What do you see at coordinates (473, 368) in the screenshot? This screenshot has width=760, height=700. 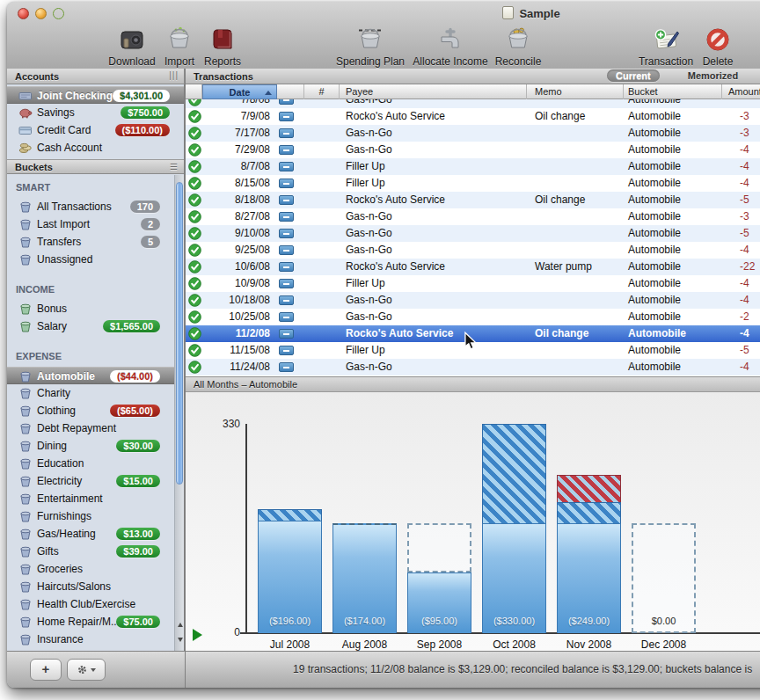 I see `table-row: 11/24/08Gas-n-GoAutomobile-4` at bounding box center [473, 368].